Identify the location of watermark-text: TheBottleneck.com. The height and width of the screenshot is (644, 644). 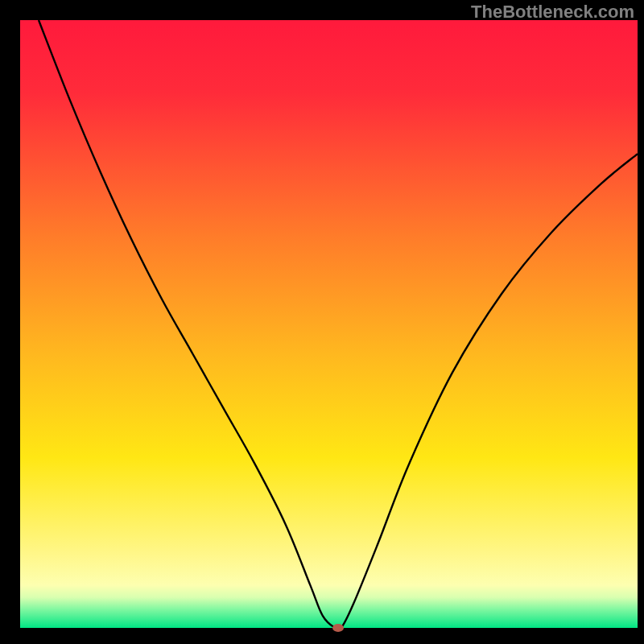
(552, 12).